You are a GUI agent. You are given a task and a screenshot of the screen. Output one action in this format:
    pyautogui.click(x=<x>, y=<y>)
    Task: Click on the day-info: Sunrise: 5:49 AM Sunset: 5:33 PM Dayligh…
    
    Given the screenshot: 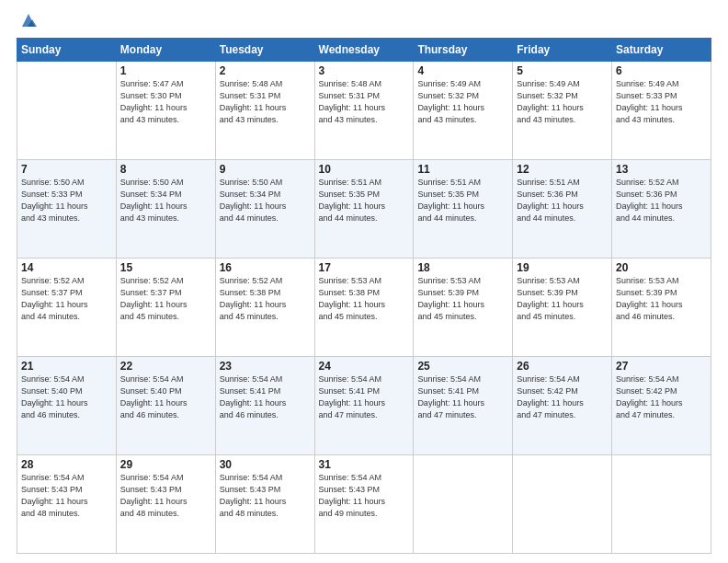 What is the action you would take?
    pyautogui.click(x=662, y=102)
    